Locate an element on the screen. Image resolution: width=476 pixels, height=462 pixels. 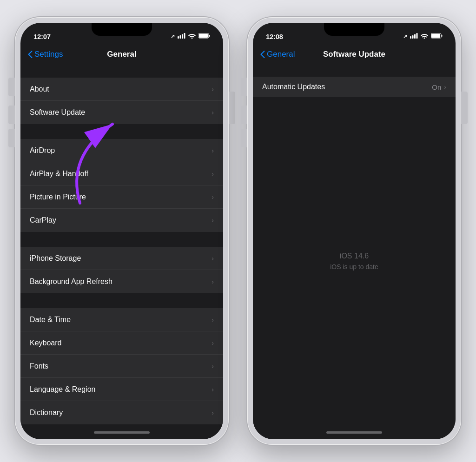
ios-version-subtitle: iOS is up to date is located at coordinates (354, 267).